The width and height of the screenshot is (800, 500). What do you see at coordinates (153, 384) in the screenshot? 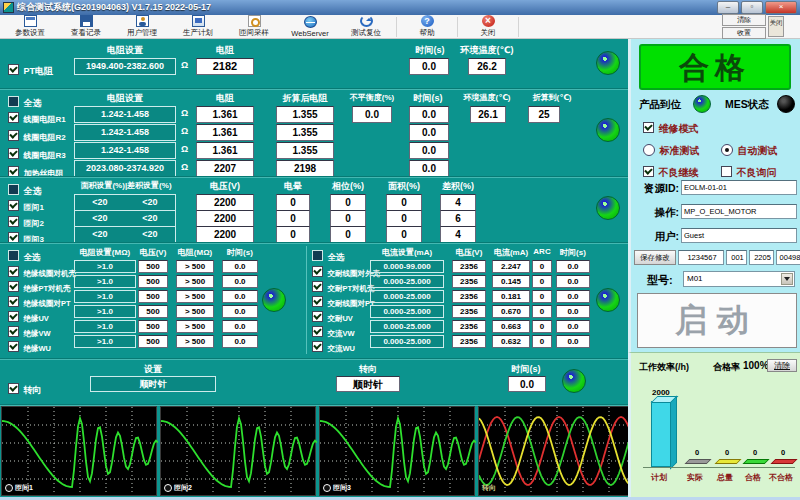
I see `rotation-setting-field: 顺时针` at bounding box center [153, 384].